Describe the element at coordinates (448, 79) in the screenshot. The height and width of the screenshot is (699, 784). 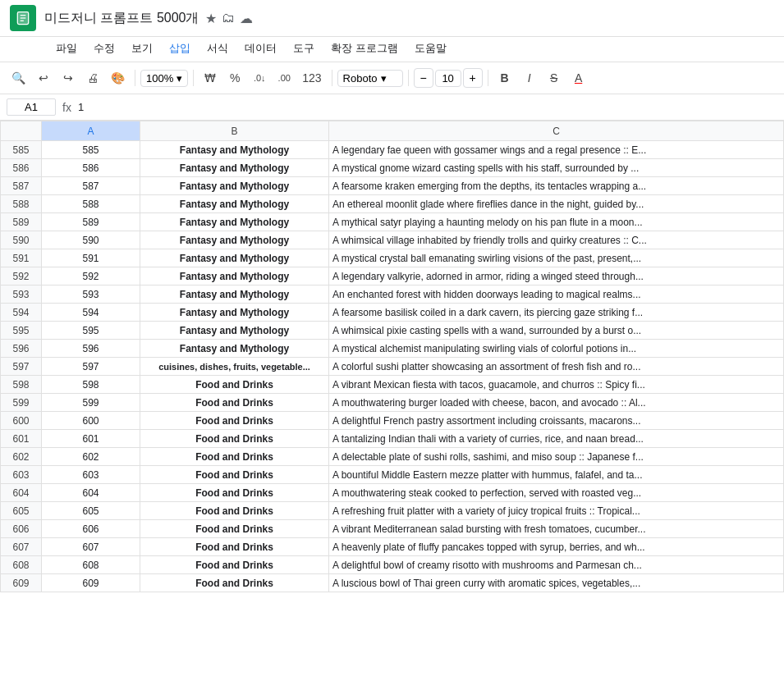
I see `font-size-display: 10` at that location.